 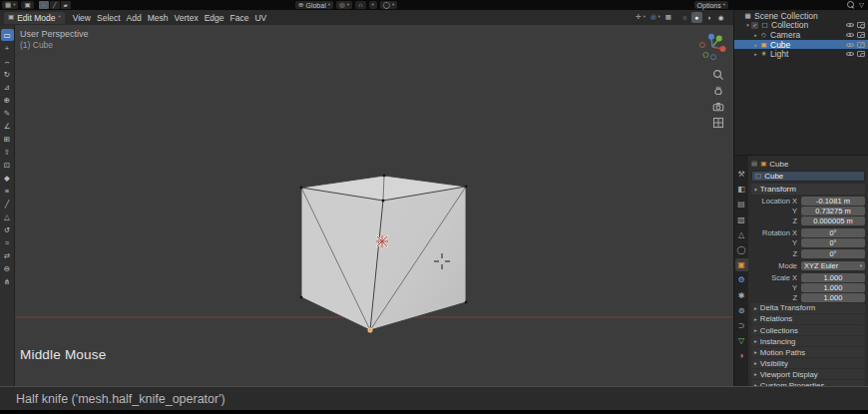 What do you see at coordinates (833, 221) in the screenshot?
I see `number-field-z: 0.000005 m` at bounding box center [833, 221].